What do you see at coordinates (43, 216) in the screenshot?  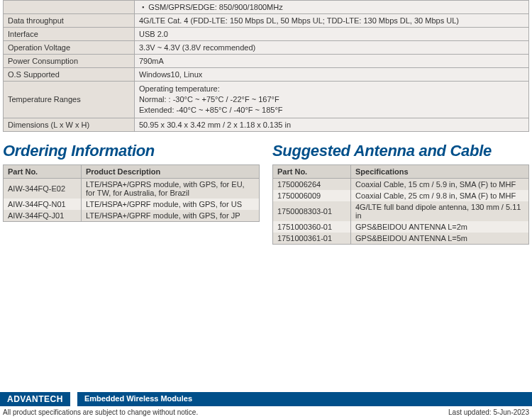 I see `ordering-pn: AIW-344FQ-J01` at bounding box center [43, 216].